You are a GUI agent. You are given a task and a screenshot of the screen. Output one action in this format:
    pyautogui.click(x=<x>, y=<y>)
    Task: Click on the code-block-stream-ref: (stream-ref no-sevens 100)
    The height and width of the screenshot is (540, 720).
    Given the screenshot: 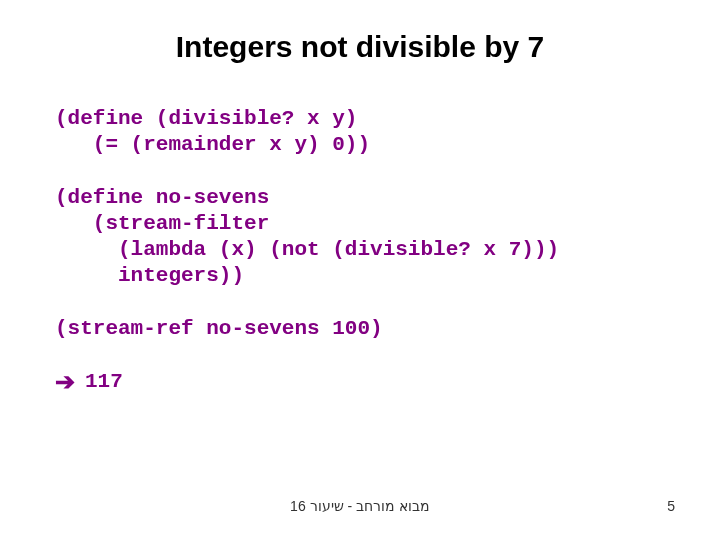 What is the action you would take?
    pyautogui.click(x=360, y=329)
    